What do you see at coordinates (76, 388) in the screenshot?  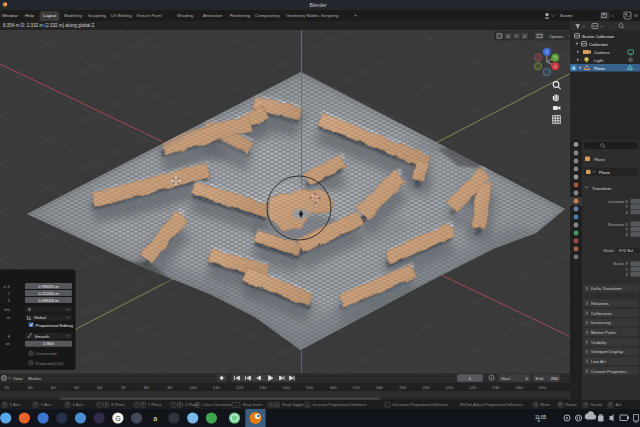 I see `svg-text: 50` at bounding box center [76, 388].